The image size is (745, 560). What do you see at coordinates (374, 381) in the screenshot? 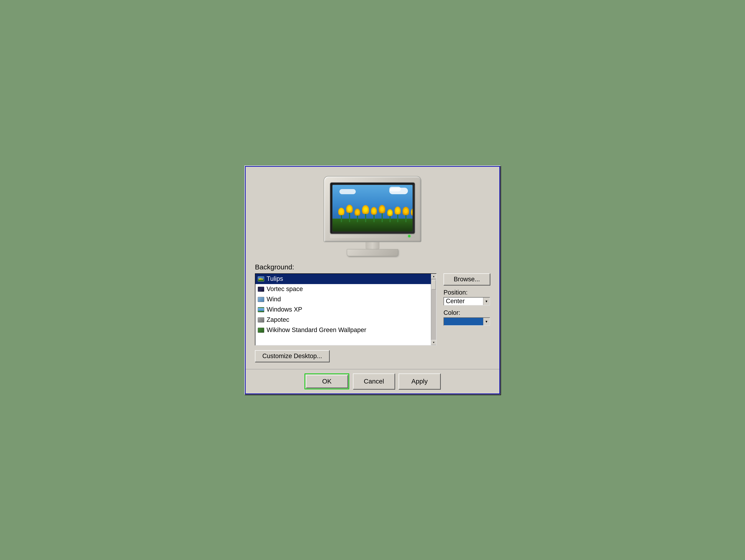
I see `cancel-button: Cancel` at bounding box center [374, 381].